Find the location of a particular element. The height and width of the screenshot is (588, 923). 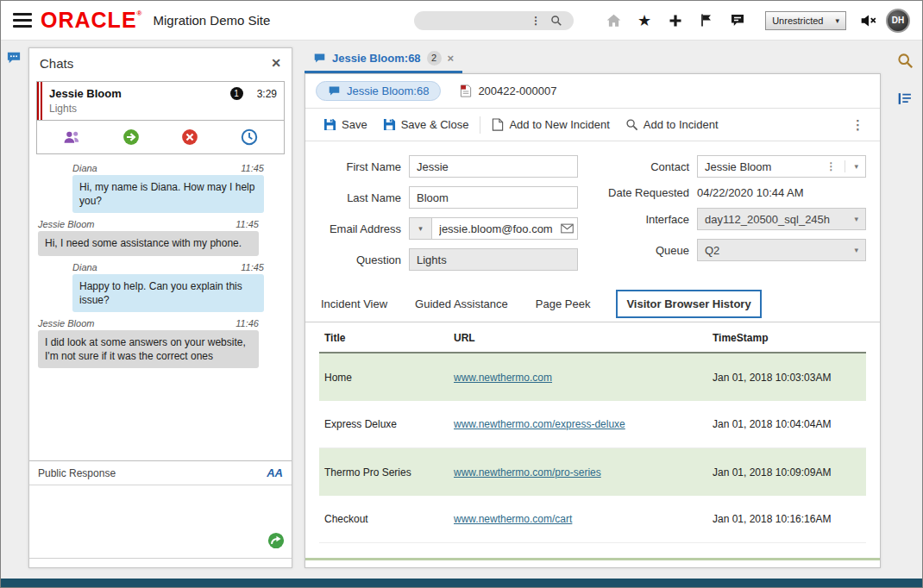

contact-picker: Jessie Bloom ⋮ ▾ is located at coordinates (782, 166).